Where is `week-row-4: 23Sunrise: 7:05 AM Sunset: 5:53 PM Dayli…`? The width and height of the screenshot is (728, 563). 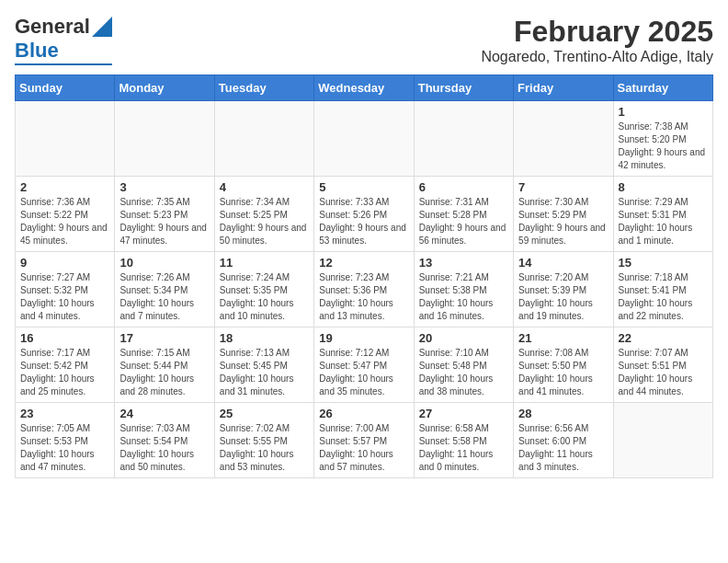
week-row-4: 23Sunrise: 7:05 AM Sunset: 5:53 PM Dayli… is located at coordinates (364, 441).